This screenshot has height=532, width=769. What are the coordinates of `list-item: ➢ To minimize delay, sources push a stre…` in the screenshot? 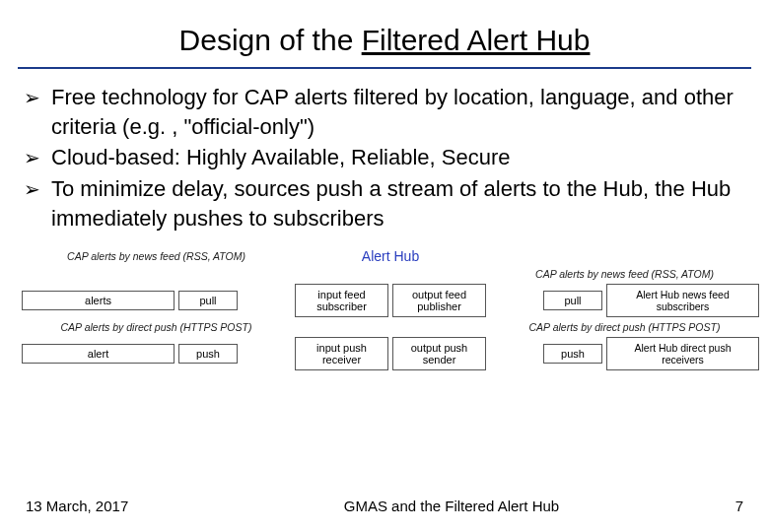 It's located at (382, 203).